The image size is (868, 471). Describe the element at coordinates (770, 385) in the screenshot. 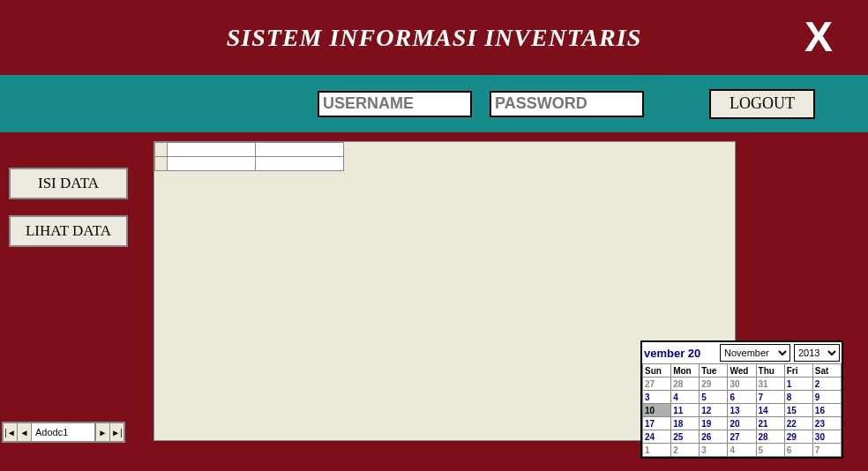

I see `calendar-day-cell: 31` at that location.